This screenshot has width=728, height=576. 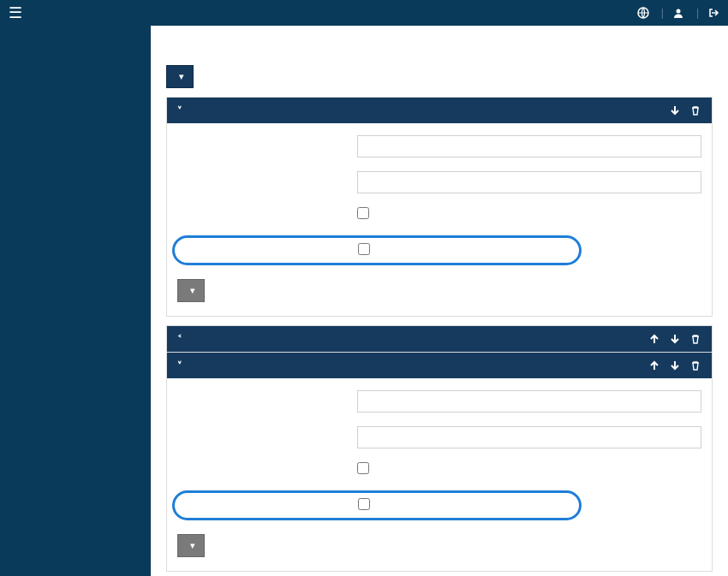 I want to click on language-selector, so click(x=645, y=13).